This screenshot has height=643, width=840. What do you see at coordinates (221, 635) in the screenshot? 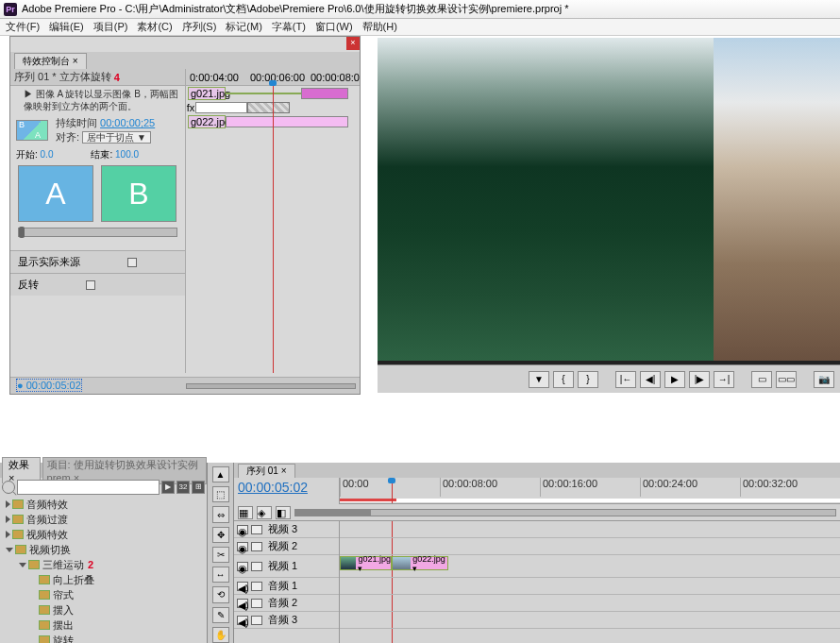
I see `tool-8: ✋` at bounding box center [221, 635].